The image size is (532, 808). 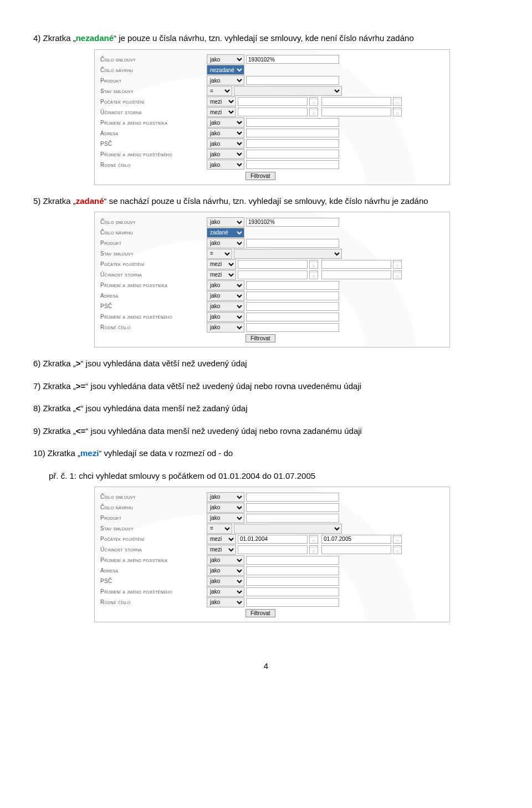 What do you see at coordinates (226, 70) in the screenshot?
I see `operator-select: nezadané` at bounding box center [226, 70].